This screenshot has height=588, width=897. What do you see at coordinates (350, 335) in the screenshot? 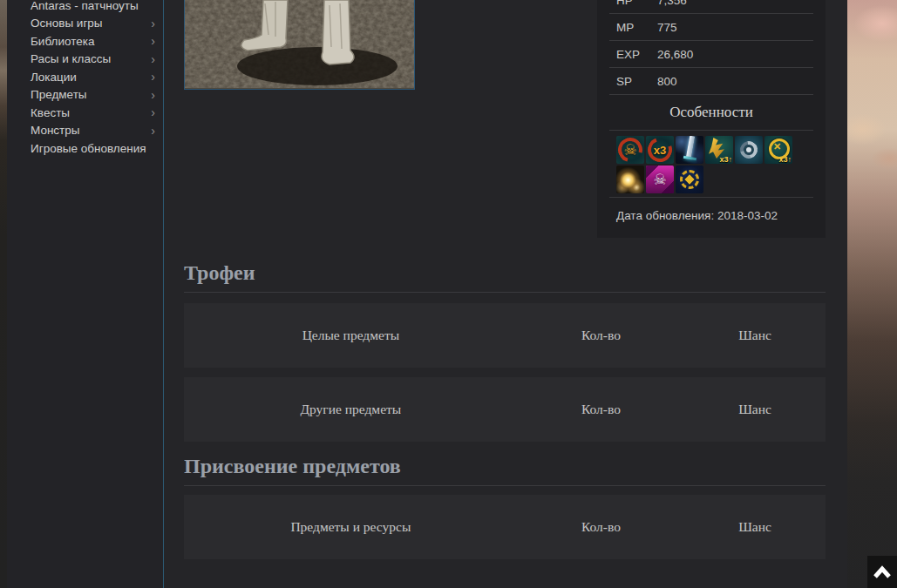
I see `column-header-items: Целые предметы` at bounding box center [350, 335].